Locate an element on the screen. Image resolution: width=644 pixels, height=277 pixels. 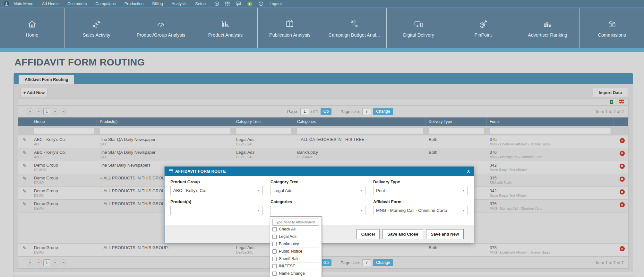
products-select is located at coordinates (217, 211).